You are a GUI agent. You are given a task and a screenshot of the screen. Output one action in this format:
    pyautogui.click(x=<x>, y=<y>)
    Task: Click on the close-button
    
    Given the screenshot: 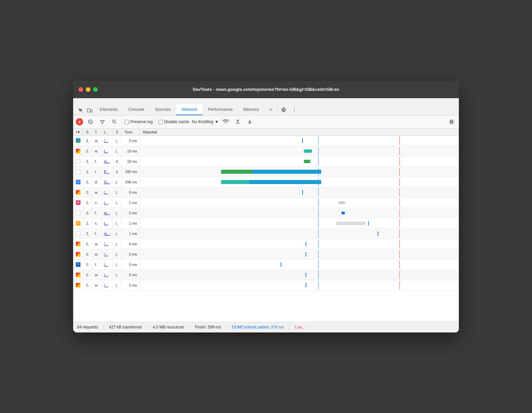 What is the action you would take?
    pyautogui.click(x=81, y=90)
    